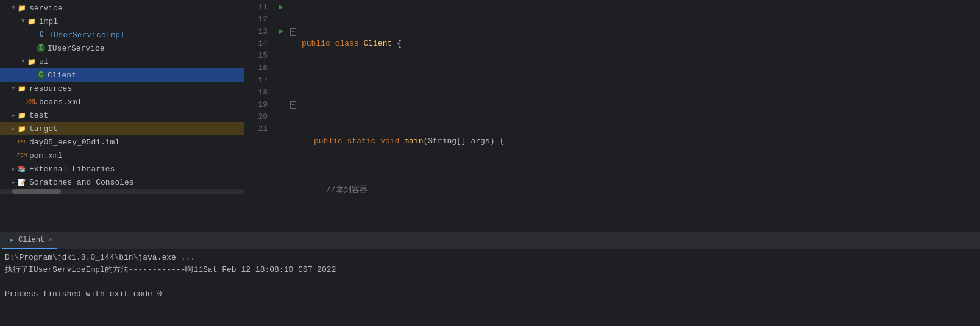 The width and height of the screenshot is (980, 326). Describe the element at coordinates (122, 102) in the screenshot. I see `sidebar-item-beans-xml: XML beans.xml` at that location.